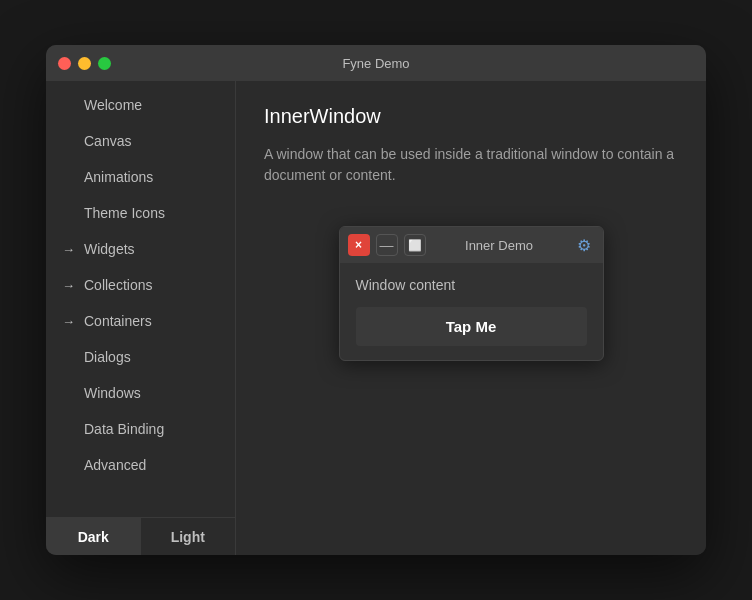 The image size is (752, 600). What do you see at coordinates (472, 245) in the screenshot?
I see `inner-titlebar: × — ⬜ Inner Demo ⚙` at bounding box center [472, 245].